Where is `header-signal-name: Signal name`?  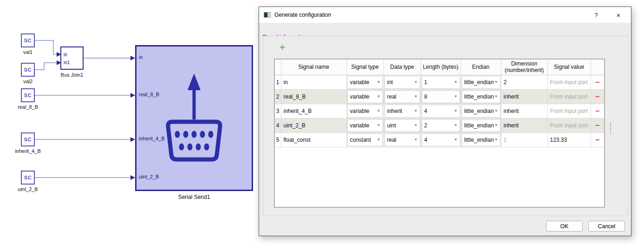 header-signal-name: Signal name is located at coordinates (314, 67).